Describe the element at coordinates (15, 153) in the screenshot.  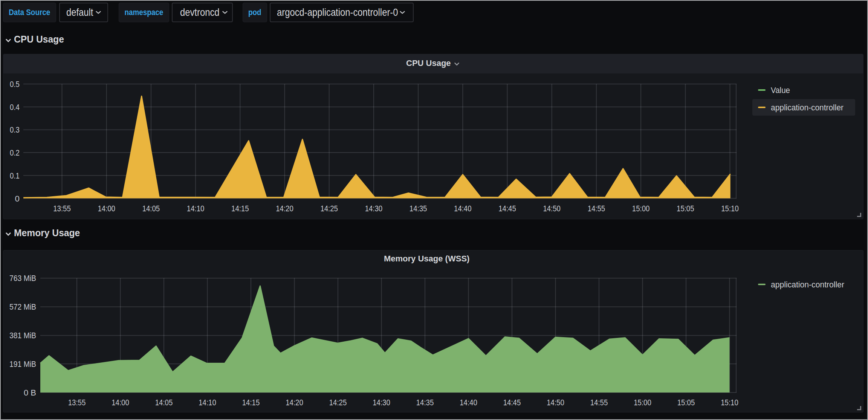
I see `svg-text: 0.2` at that location.